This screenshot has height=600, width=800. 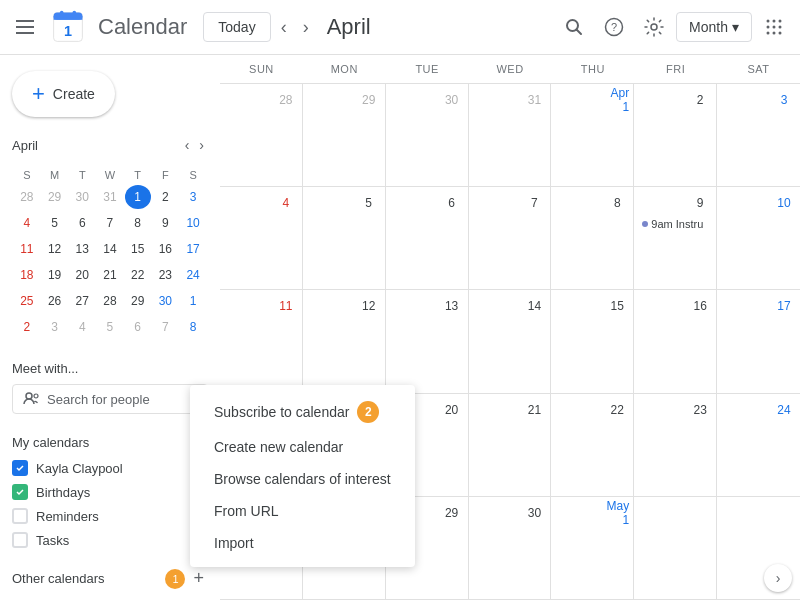 I want to click on calendar-cell: Apr 1, so click(x=592, y=135).